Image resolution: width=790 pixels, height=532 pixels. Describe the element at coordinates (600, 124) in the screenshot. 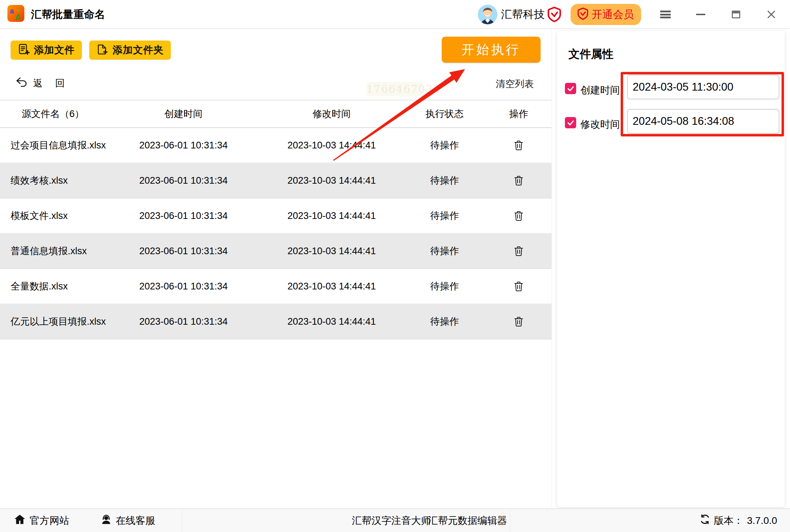

I see `modified-time-label: 修改时间` at that location.